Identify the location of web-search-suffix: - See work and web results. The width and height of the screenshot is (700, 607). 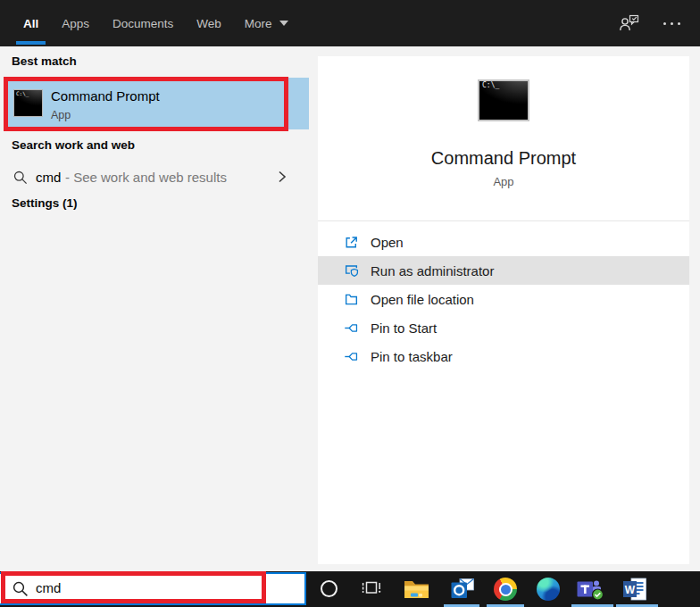
(146, 177).